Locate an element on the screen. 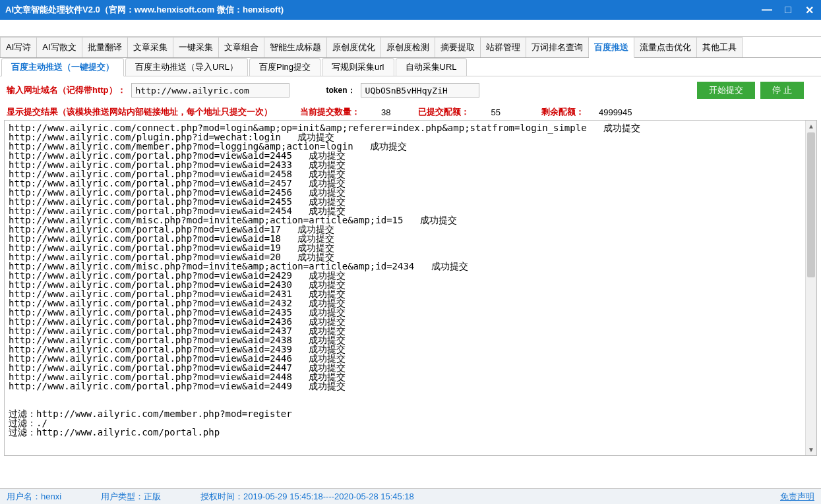 This screenshot has height=504, width=821. domain-label: 输入网址域名（记得带http）： is located at coordinates (66, 90).